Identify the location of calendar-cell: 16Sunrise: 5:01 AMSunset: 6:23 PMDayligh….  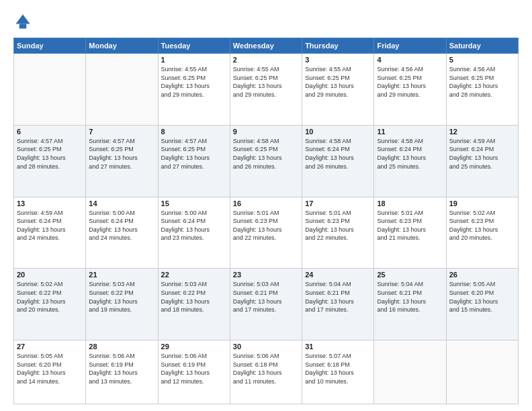
(266, 232).